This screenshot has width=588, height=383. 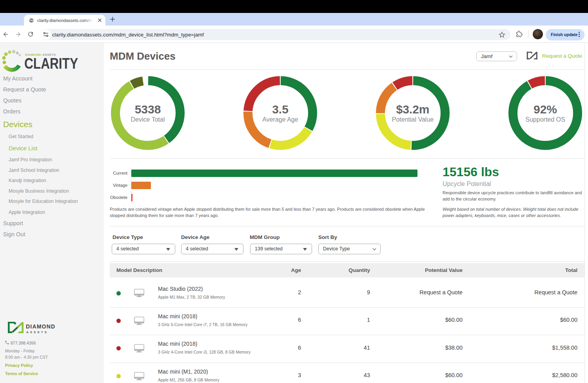 I want to click on svg-text: DIAMOND, so click(x=41, y=326).